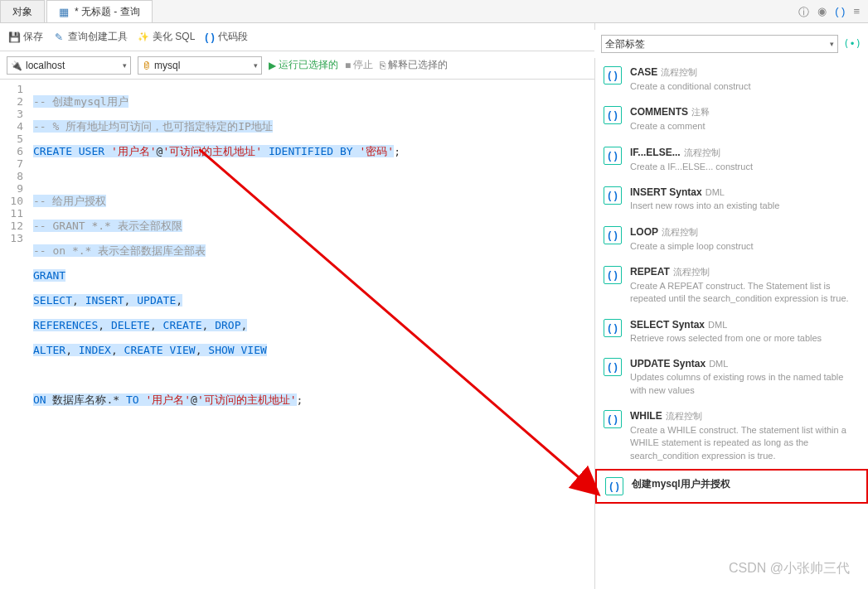 Image resolution: width=868 pixels, height=589 pixels. Describe the element at coordinates (200, 65) in the screenshot. I see `database-select: mysql ▾` at that location.